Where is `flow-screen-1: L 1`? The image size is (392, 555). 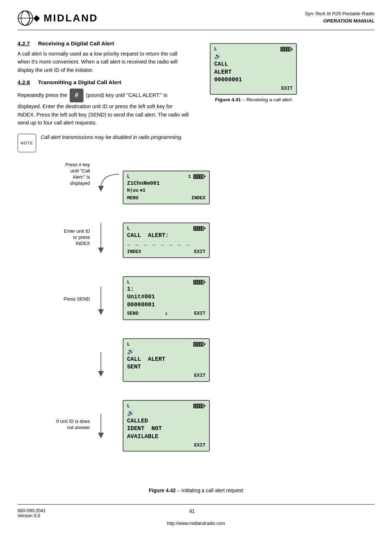
flow-screen-1: L 1 is located at coordinates (166, 187).